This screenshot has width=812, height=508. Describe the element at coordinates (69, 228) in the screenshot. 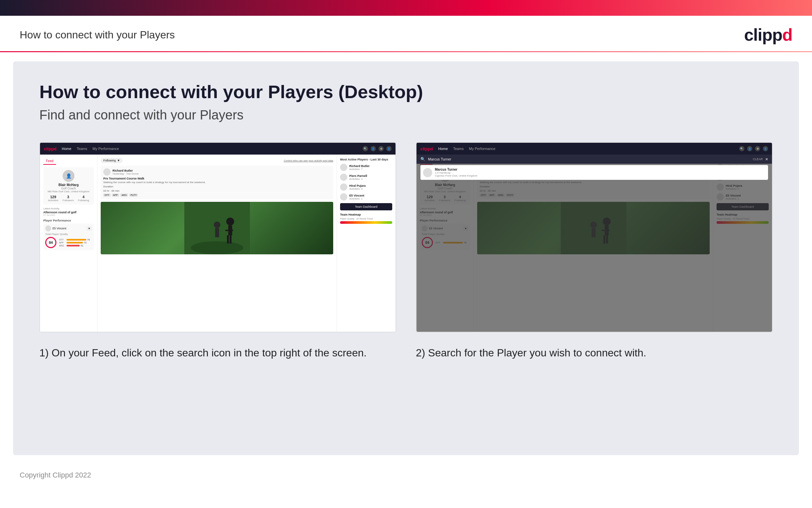

I see `player-name-sm: Eli Vincent` at that location.